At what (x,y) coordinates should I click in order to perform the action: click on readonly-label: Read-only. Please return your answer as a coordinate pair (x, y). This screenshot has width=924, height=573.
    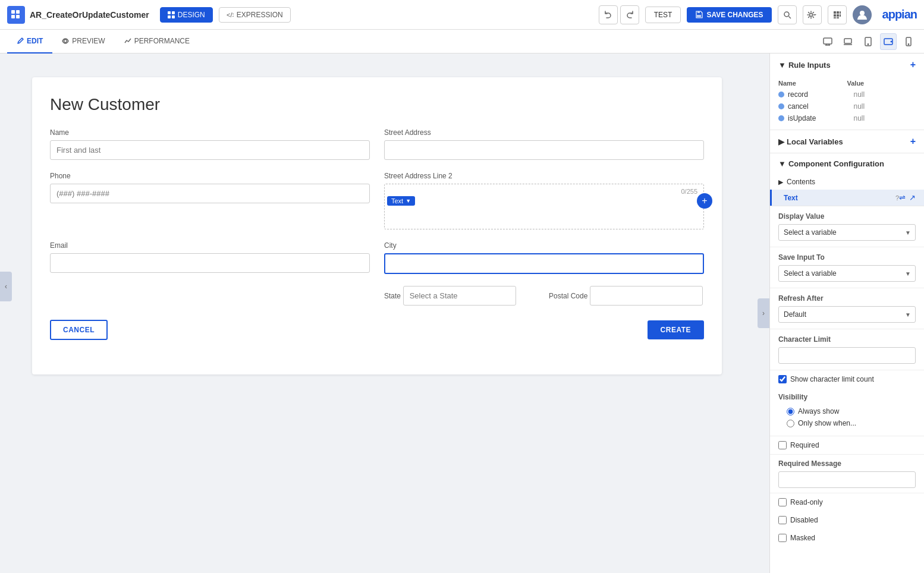
    Looking at the image, I should click on (806, 502).